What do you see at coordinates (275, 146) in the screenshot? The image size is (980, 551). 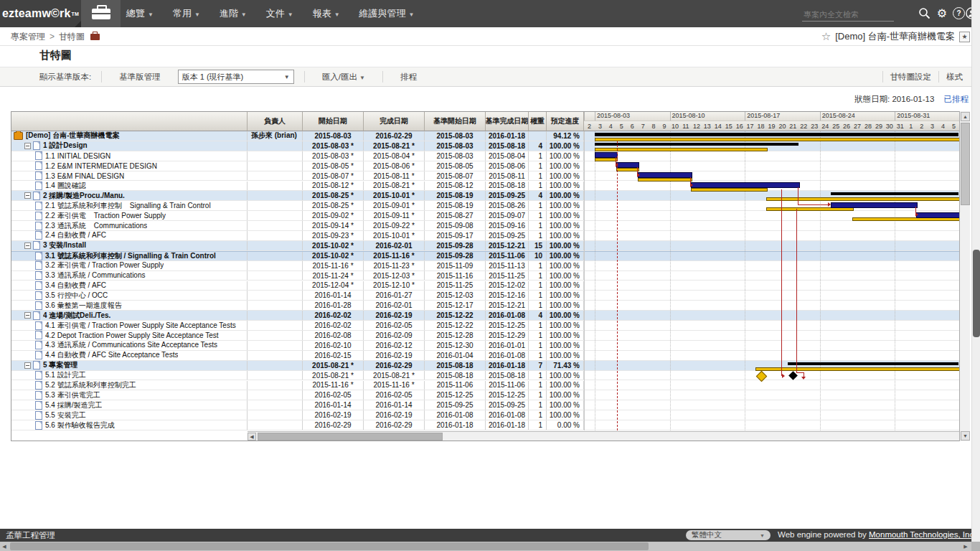 I see `grid-cell` at bounding box center [275, 146].